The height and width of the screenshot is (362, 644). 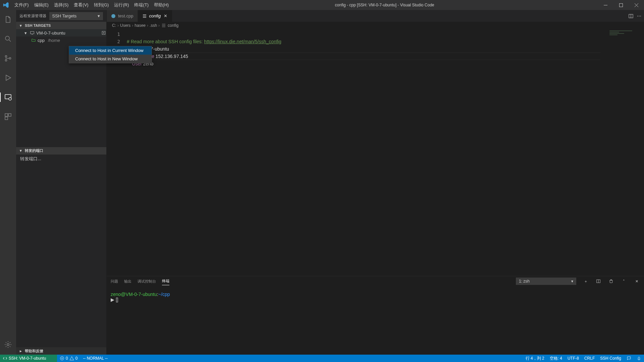 I want to click on remote-explorer-icon, so click(x=8, y=97).